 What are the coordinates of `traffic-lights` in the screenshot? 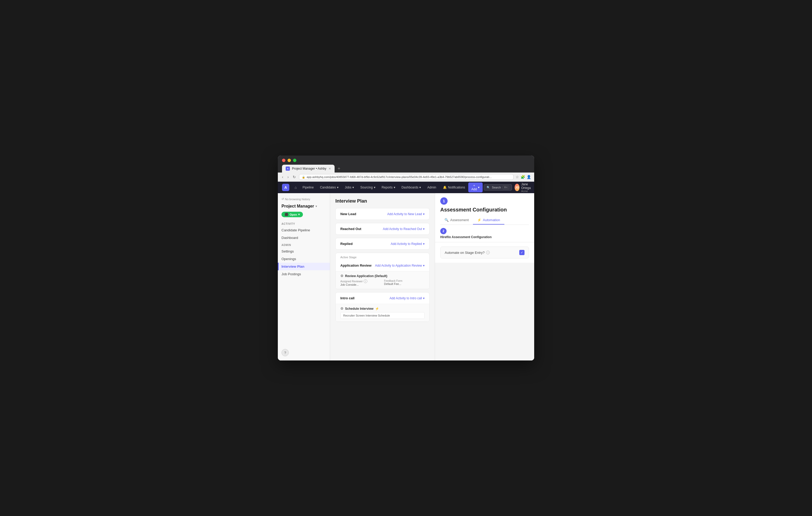 It's located at (406, 160).